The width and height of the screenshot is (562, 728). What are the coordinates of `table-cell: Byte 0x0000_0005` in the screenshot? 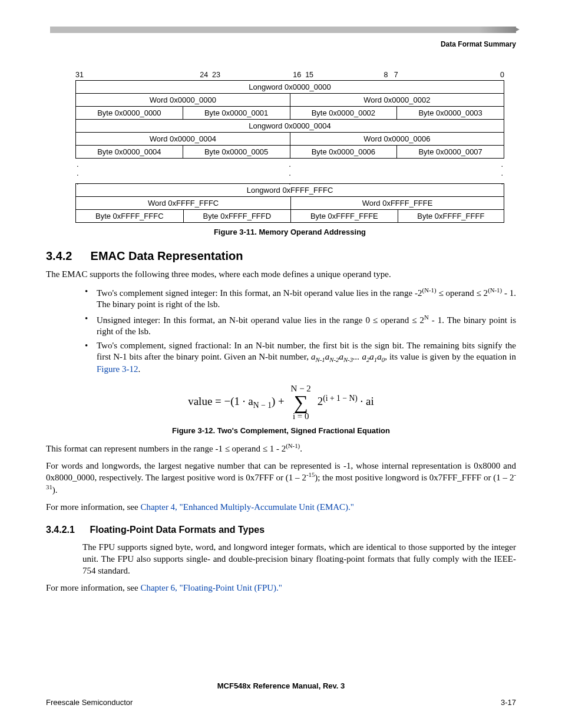 It's located at (236, 152).